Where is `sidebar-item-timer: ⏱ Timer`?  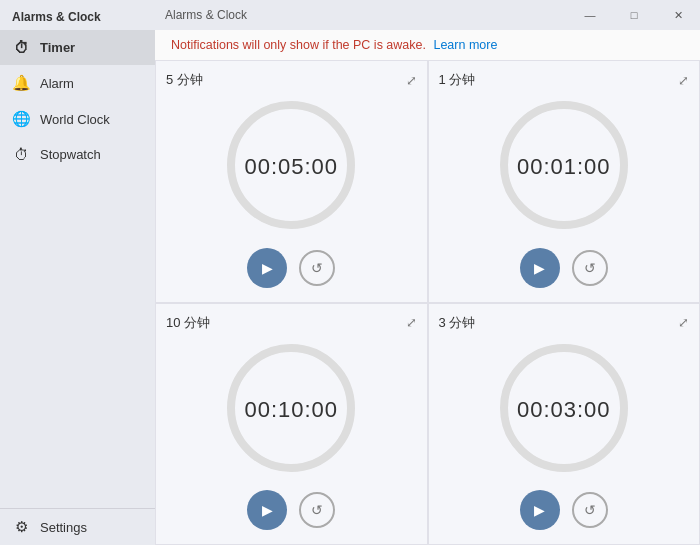 sidebar-item-timer: ⏱ Timer is located at coordinates (78, 48).